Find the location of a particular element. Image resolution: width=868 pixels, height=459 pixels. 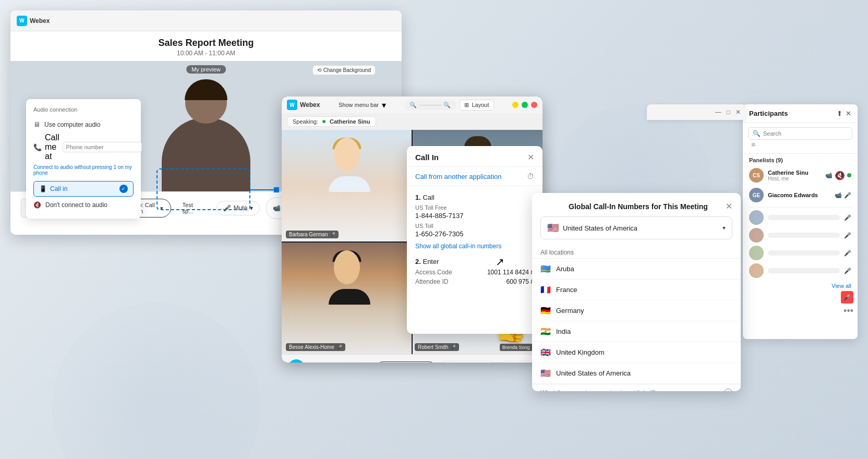

person-body is located at coordinates (206, 154).